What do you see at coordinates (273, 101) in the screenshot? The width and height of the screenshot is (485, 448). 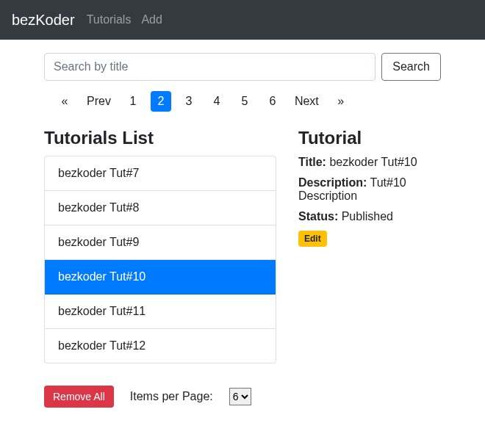 I see `page-6: 6` at bounding box center [273, 101].